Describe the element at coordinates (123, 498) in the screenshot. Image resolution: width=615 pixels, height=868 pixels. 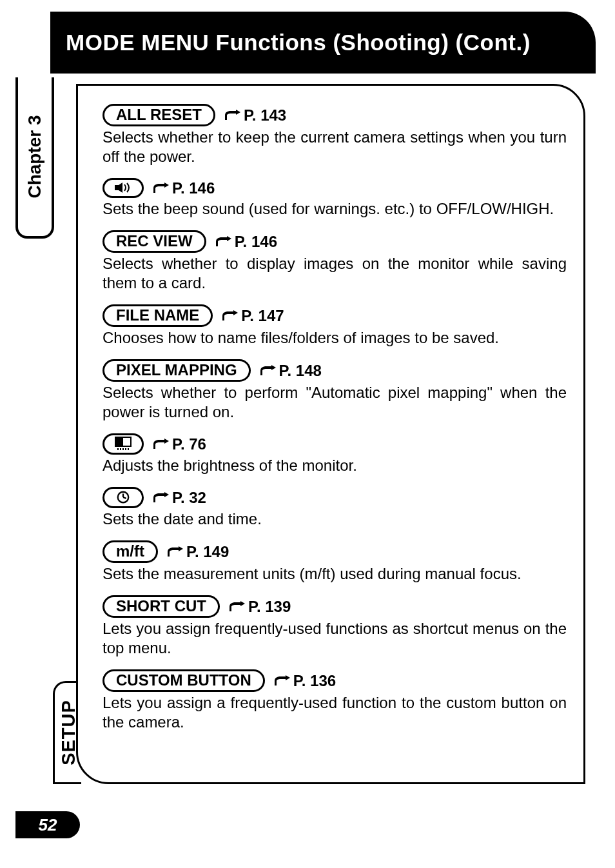
I see `clock-icon` at that location.